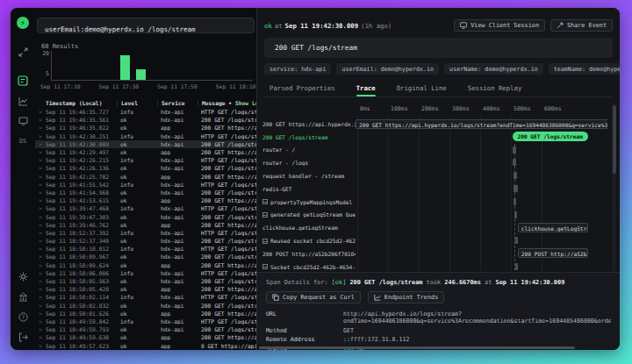  What do you see at coordinates (366, 89) in the screenshot?
I see `tab-trace: Trace` at bounding box center [366, 89].